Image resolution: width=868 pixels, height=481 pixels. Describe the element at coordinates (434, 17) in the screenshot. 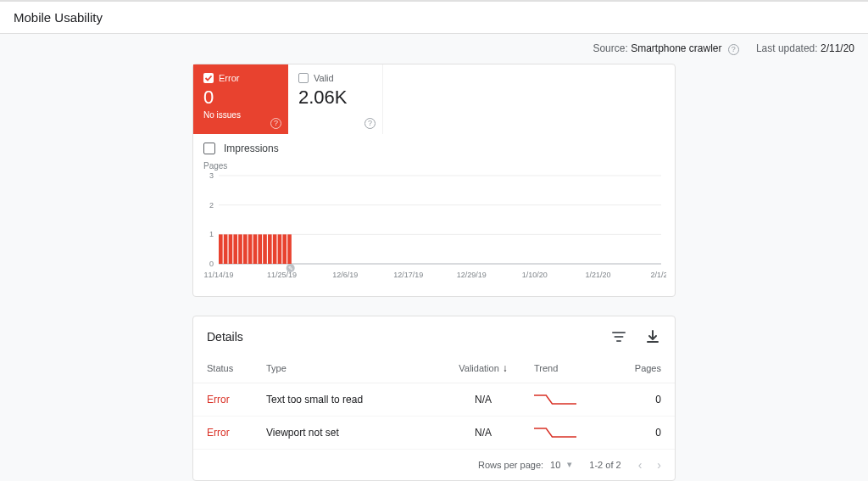

I see `page-title: Mobile Usability` at that location.